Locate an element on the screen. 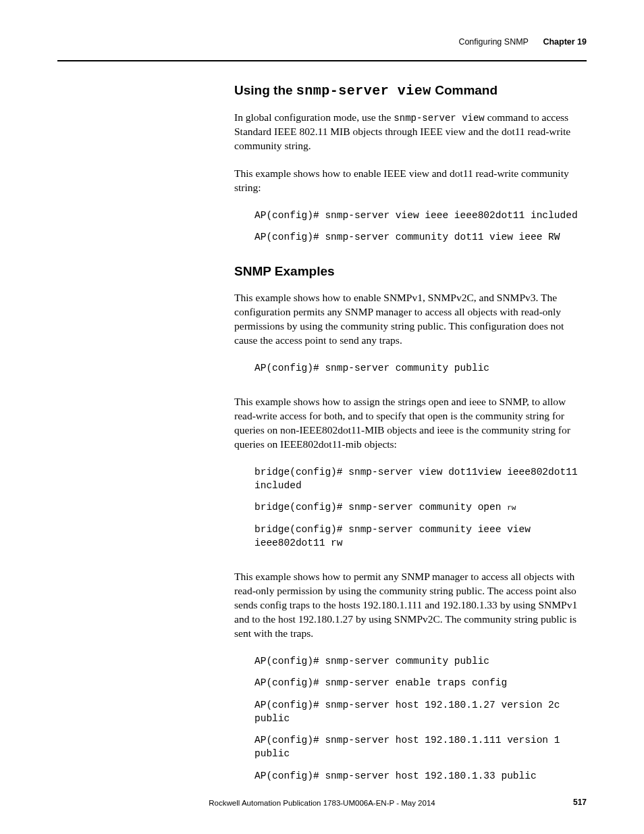  code-block-6: bridge(config)# snmp-server community ie… is located at coordinates (421, 536).